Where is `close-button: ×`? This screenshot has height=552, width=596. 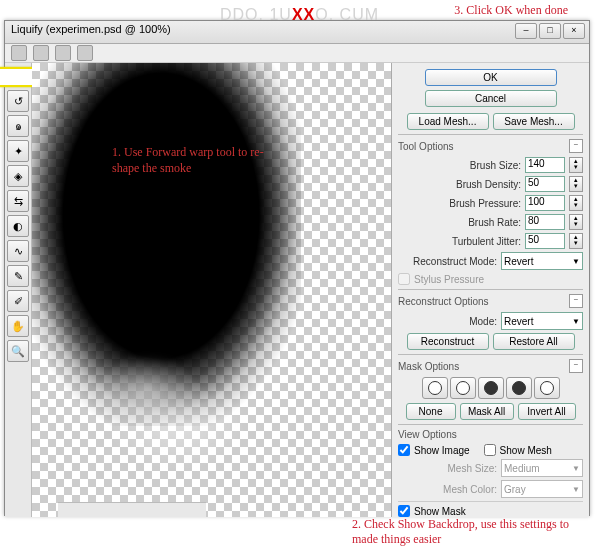
close-button: × is located at coordinates (574, 31).